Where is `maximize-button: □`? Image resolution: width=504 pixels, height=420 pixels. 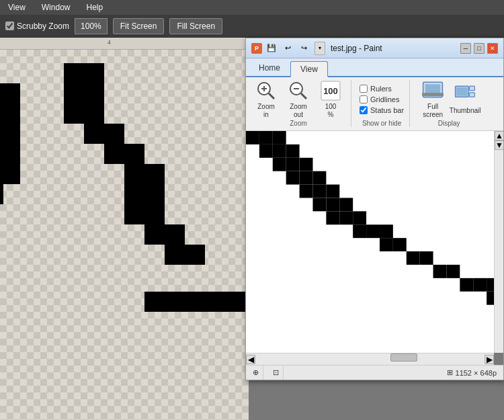 maximize-button: □ is located at coordinates (479, 48).